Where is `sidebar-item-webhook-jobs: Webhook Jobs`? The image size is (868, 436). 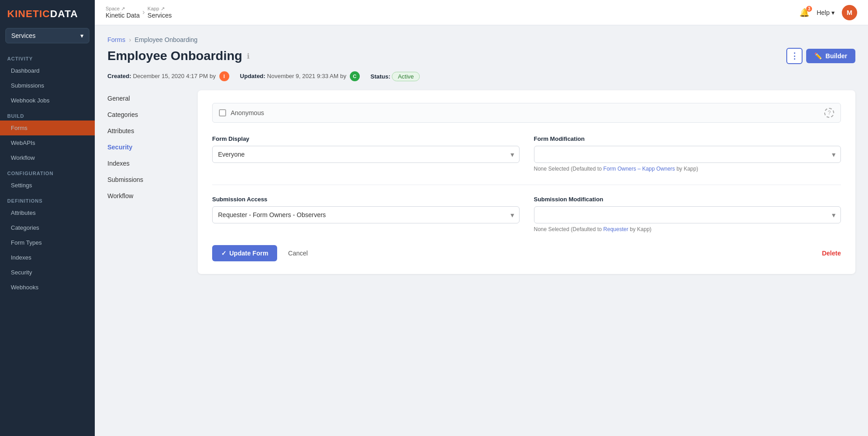
sidebar-item-webhook-jobs: Webhook Jobs is located at coordinates (47, 100).